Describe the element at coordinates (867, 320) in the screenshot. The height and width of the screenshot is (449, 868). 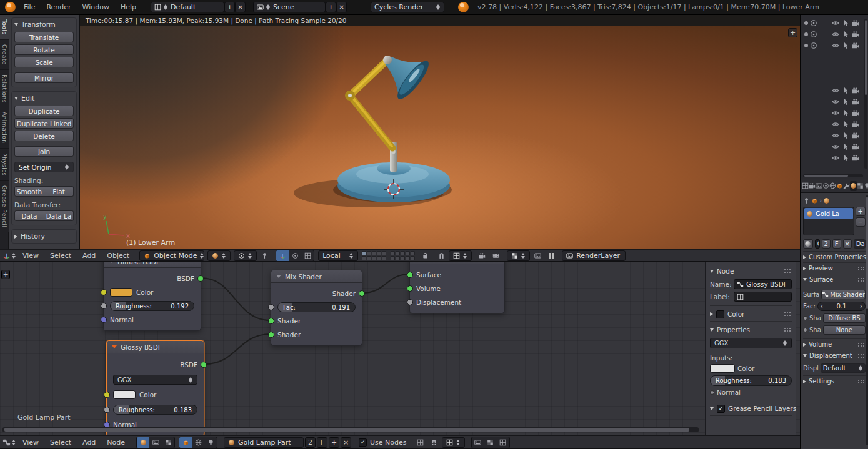
I see `properties-scrollbar` at that location.